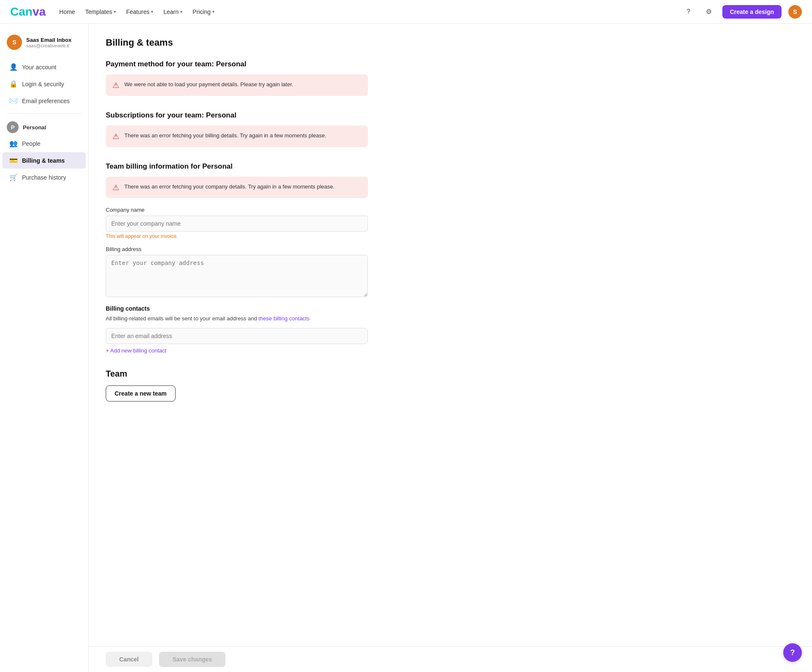  What do you see at coordinates (13, 127) in the screenshot?
I see `team-circle: P` at bounding box center [13, 127].